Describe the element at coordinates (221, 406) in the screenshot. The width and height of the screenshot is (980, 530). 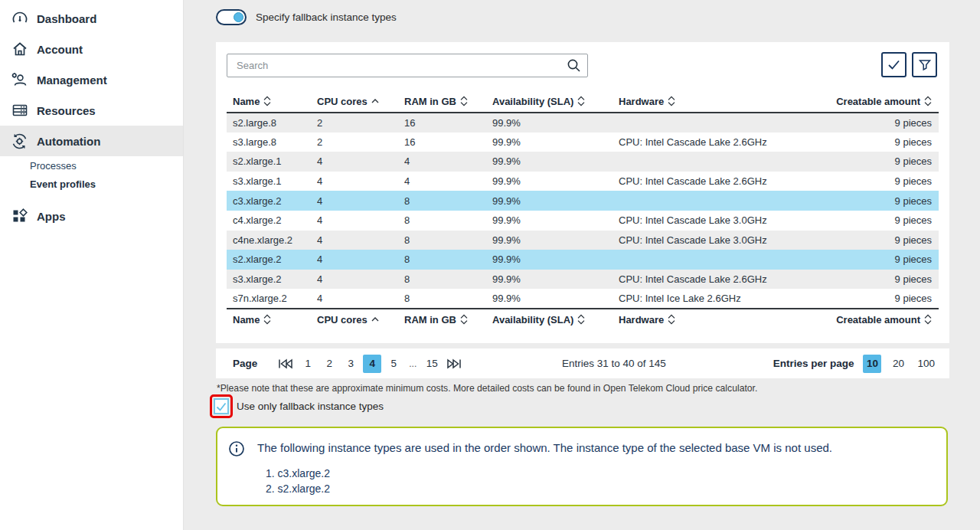
I see `use-fallback-checkbox` at that location.